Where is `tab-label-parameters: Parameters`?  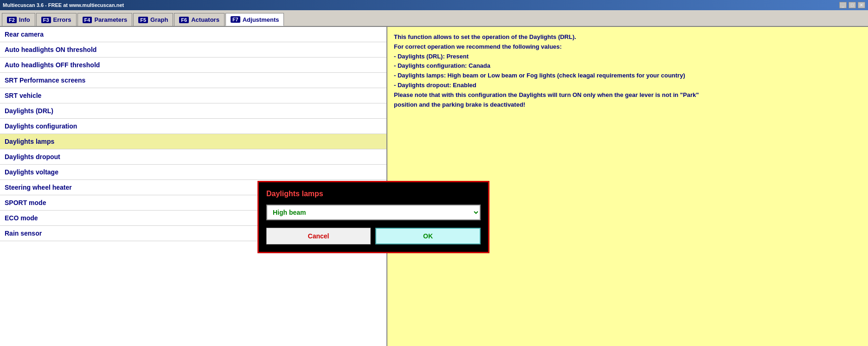
tab-label-parameters: Parameters is located at coordinates (110, 19).